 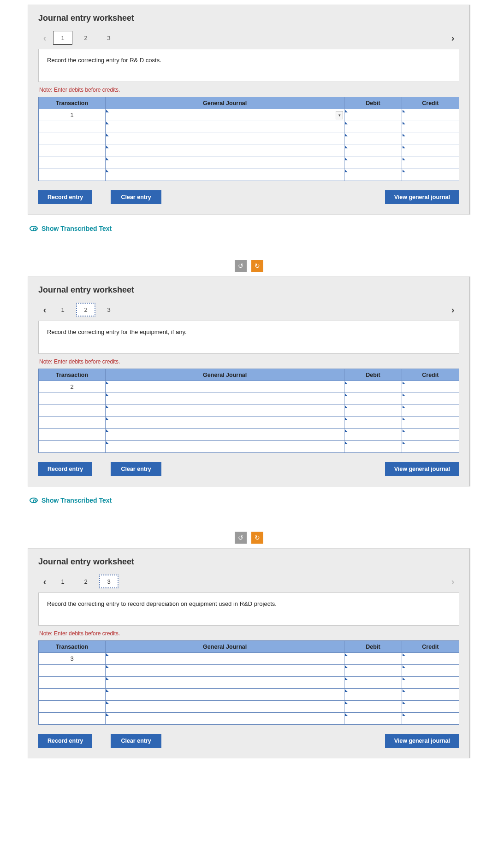 I want to click on cell-transaction: 3, so click(x=72, y=659).